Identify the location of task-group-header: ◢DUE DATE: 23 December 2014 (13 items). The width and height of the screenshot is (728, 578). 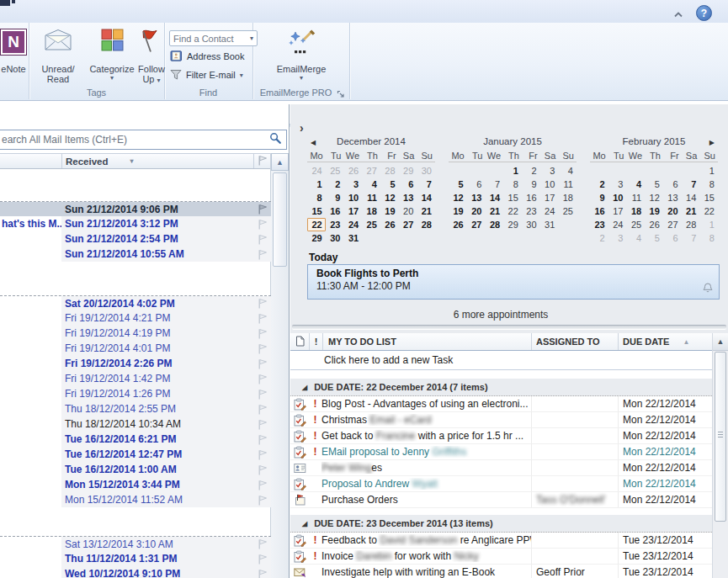
(502, 523).